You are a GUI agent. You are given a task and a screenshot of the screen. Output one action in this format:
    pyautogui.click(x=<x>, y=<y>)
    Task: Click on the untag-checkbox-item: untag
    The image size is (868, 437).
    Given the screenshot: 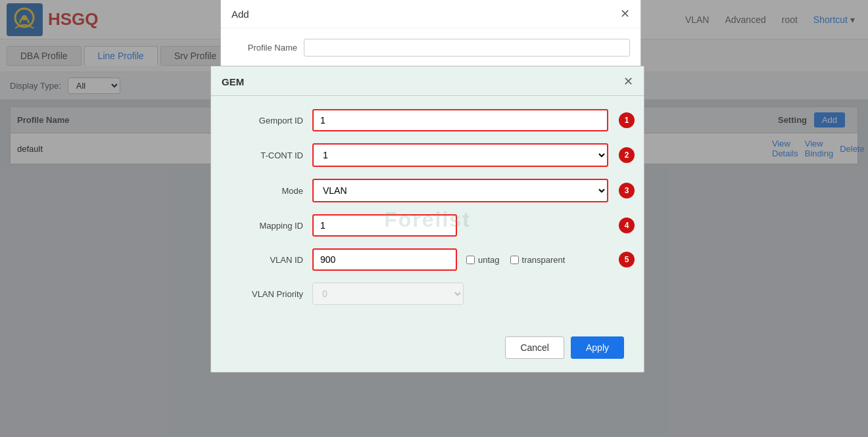 What is the action you would take?
    pyautogui.click(x=483, y=260)
    